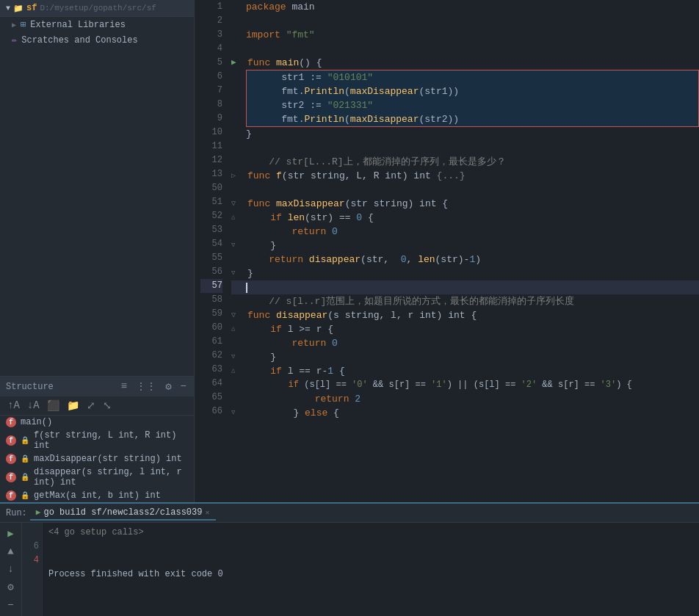  Describe the element at coordinates (211, 63) in the screenshot. I see `line-num-5: 5` at that location.